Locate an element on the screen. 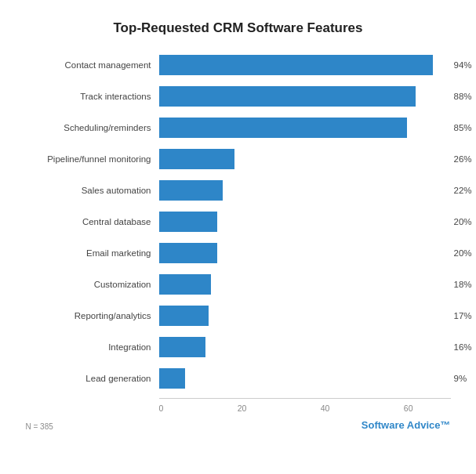 The height and width of the screenshot is (474, 476). bar-value: 26% is located at coordinates (463, 159).